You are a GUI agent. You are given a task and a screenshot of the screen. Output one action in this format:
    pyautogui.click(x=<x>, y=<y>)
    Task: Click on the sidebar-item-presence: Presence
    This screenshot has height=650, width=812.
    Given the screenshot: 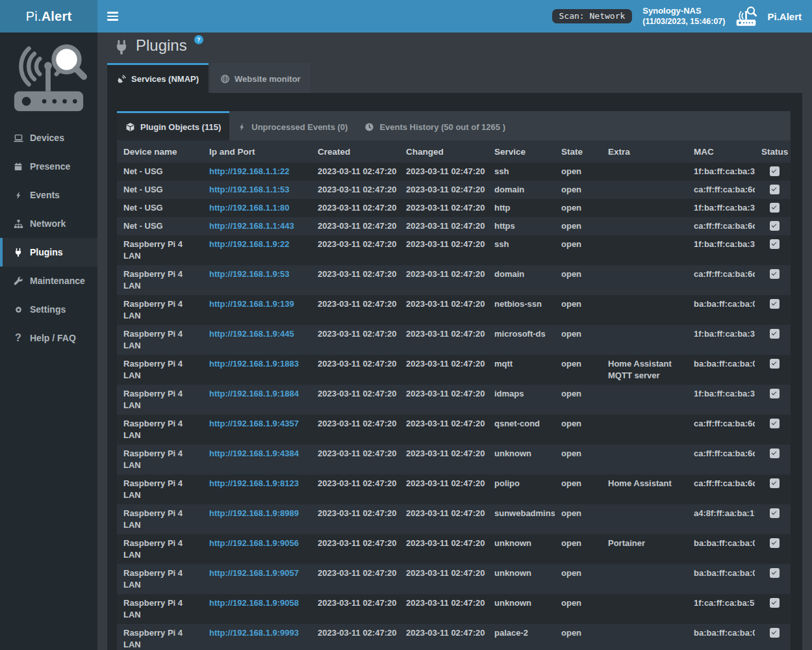 What is the action you would take?
    pyautogui.click(x=49, y=166)
    